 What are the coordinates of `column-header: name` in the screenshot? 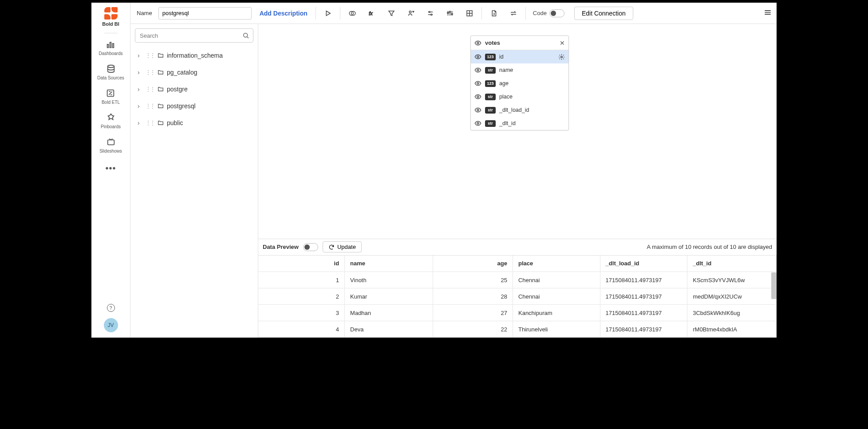 It's located at (389, 264).